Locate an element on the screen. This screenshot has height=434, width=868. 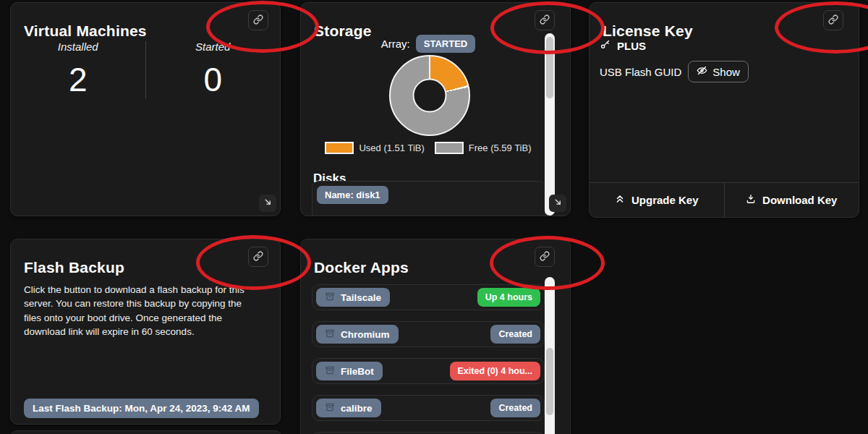
download-key-label: Download Key is located at coordinates (800, 200).